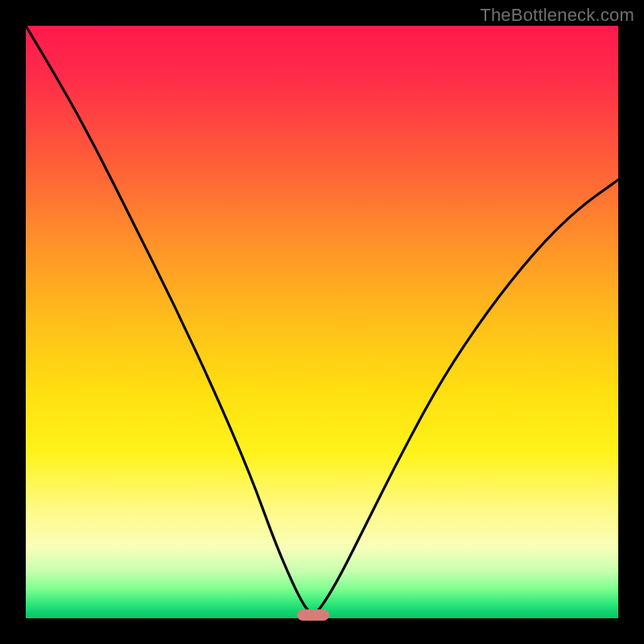 The width and height of the screenshot is (644, 644). I want to click on watermark-text: TheBottleneck.com, so click(557, 15).